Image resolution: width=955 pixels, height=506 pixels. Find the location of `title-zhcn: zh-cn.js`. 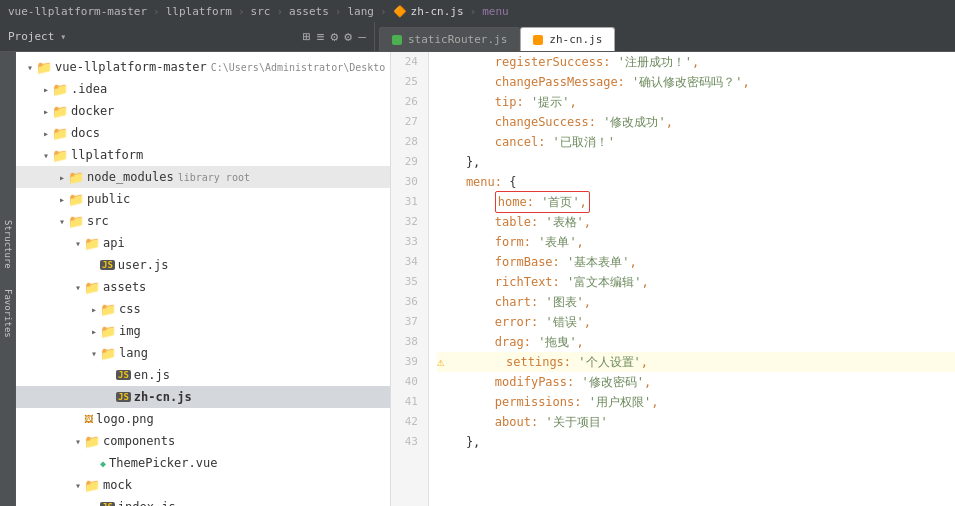

title-zhcn: zh-cn.js is located at coordinates (438, 12).